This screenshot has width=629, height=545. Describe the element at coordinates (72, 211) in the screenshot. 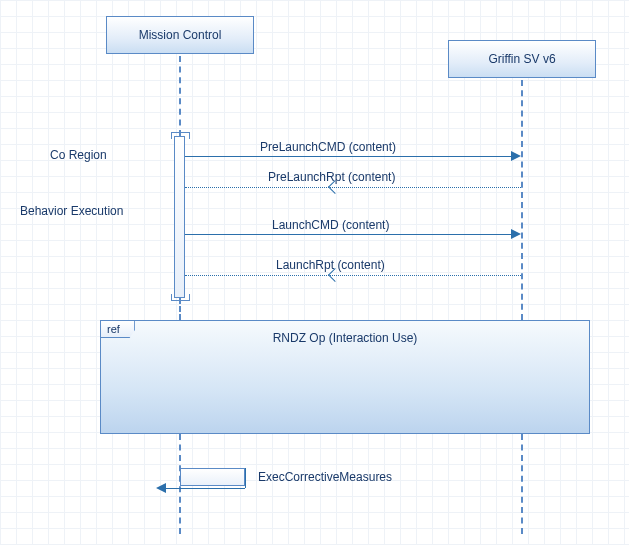

I see `behavior-execution-label: Behavior Execution` at that location.